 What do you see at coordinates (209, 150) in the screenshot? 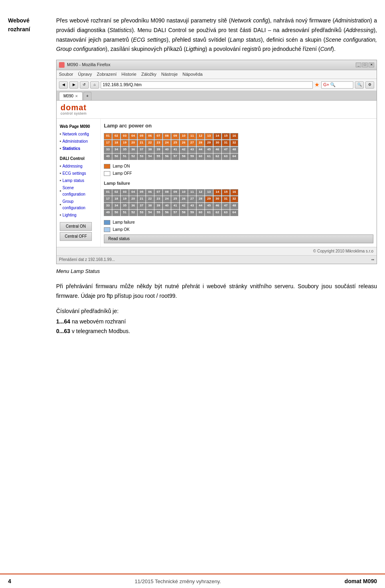
I see `lamp-cell-45: 45` at bounding box center [209, 150].